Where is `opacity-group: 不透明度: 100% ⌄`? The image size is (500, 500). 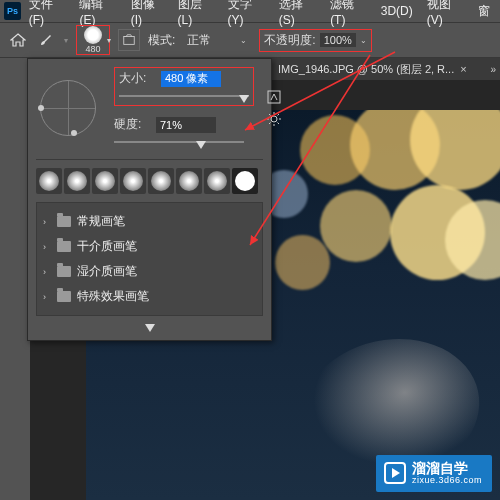
opacity-group: 不透明度: 100% ⌄ is located at coordinates (315, 40).